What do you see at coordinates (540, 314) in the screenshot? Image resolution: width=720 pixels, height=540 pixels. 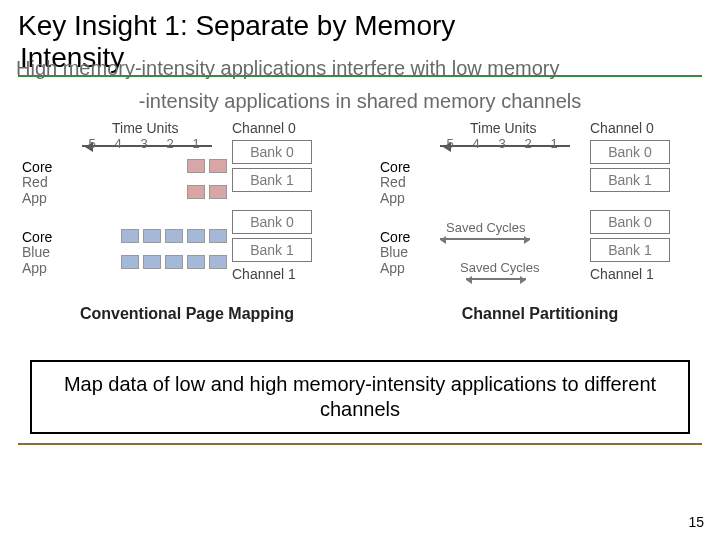 I see `caption-partitioning: Channel Partitioning` at bounding box center [540, 314].